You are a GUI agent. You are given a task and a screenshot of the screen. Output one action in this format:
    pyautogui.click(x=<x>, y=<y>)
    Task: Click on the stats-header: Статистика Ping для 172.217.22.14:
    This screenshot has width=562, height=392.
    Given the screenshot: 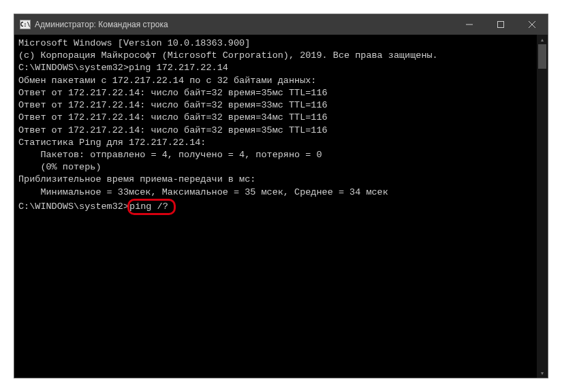 What is the action you would take?
    pyautogui.click(x=281, y=143)
    